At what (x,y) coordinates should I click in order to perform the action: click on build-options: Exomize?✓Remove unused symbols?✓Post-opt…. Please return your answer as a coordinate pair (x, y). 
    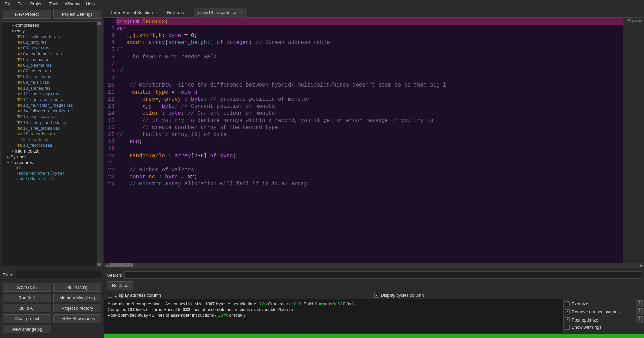
    Looking at the image, I should click on (604, 316).